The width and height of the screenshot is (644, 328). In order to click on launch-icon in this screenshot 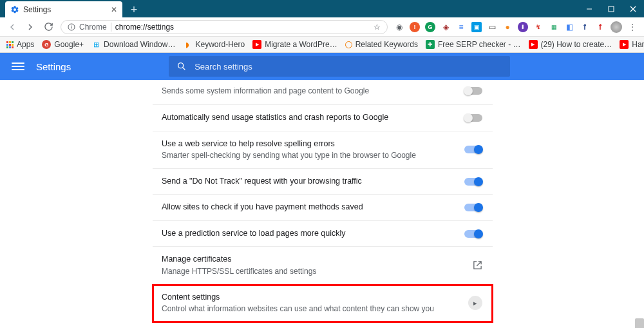, I will do `click(478, 265)`.